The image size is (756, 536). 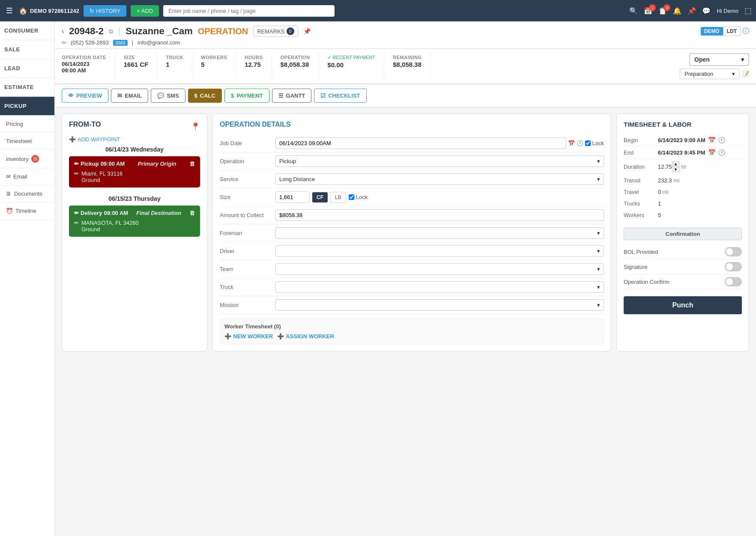 What do you see at coordinates (676, 167) in the screenshot?
I see `duration-spinner: ▲ ▼` at bounding box center [676, 167].